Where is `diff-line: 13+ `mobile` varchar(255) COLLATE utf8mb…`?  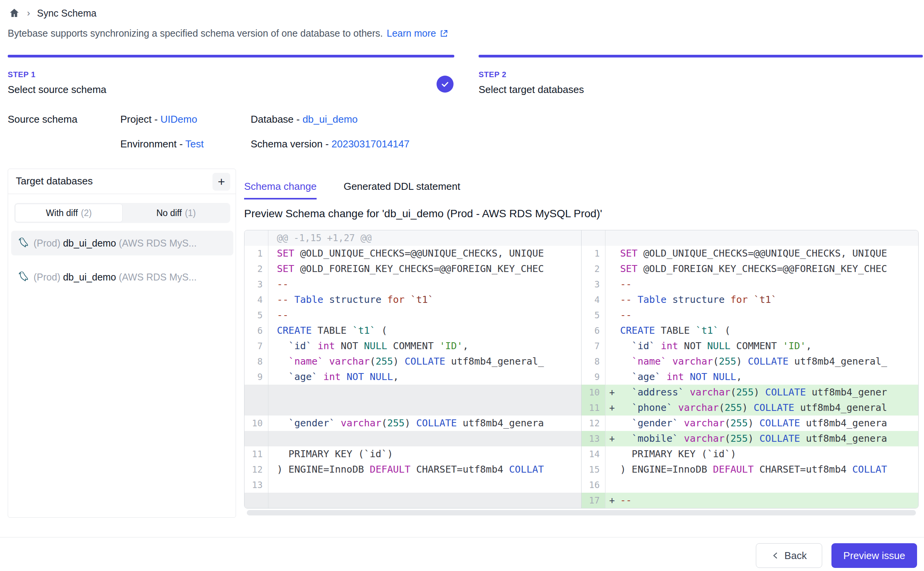
diff-line: 13+ `mobile` varchar(255) COLLATE utf8mb… is located at coordinates (750, 439).